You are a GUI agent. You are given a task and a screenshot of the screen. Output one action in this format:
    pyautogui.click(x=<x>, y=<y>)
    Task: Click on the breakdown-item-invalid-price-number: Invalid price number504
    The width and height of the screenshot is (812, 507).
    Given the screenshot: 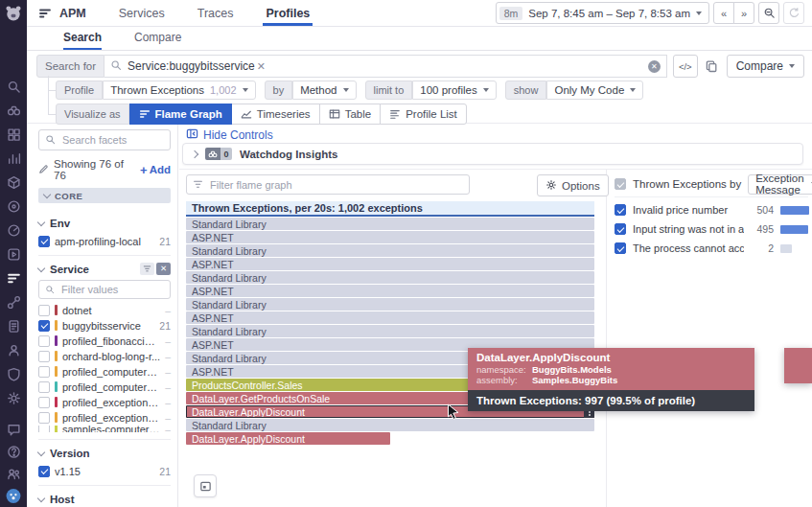 What is the action you would take?
    pyautogui.click(x=711, y=210)
    